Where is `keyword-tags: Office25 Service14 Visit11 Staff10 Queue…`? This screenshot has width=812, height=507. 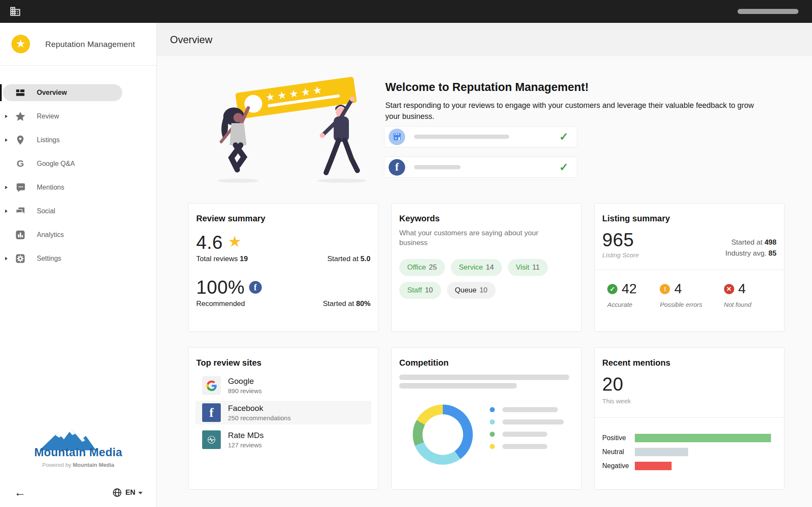
keyword-tags: Office25 Service14 Visit11 Staff10 Queue… is located at coordinates (480, 279).